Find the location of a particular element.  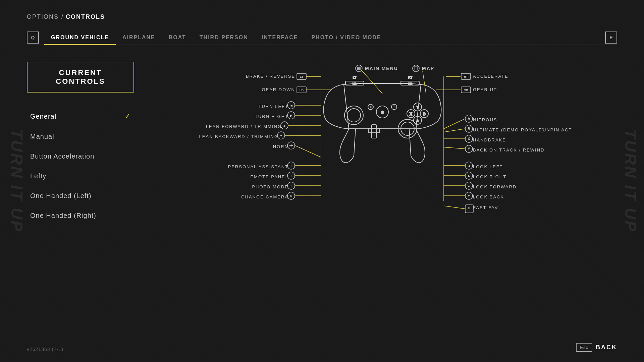

sidebar-item-label: Button Acceleration is located at coordinates (62, 156).